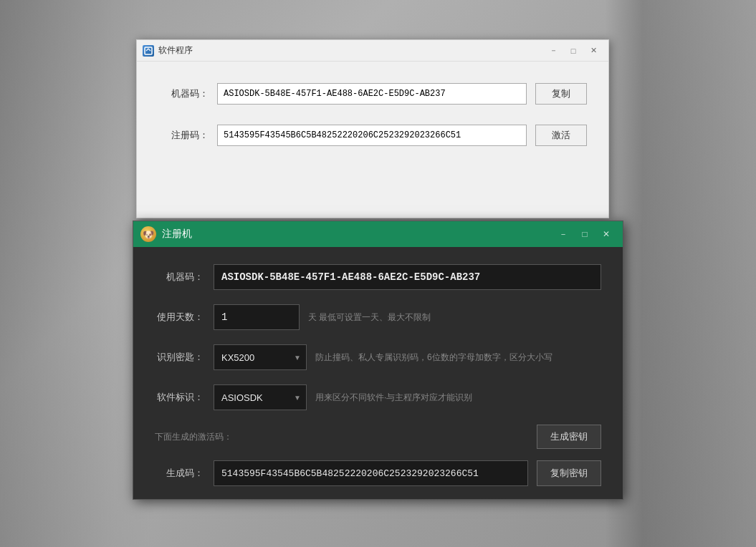  Describe the element at coordinates (358, 234) in the screenshot. I see `window2-title: 注册机` at that location.